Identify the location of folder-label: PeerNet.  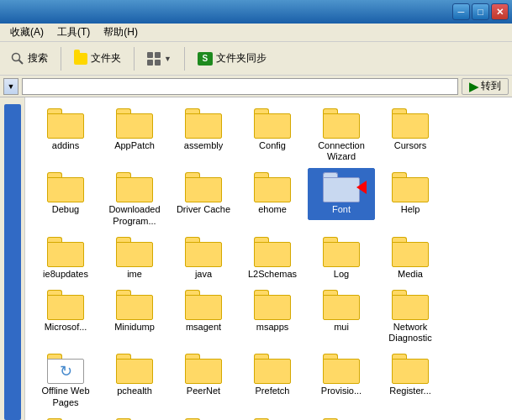
(203, 391).